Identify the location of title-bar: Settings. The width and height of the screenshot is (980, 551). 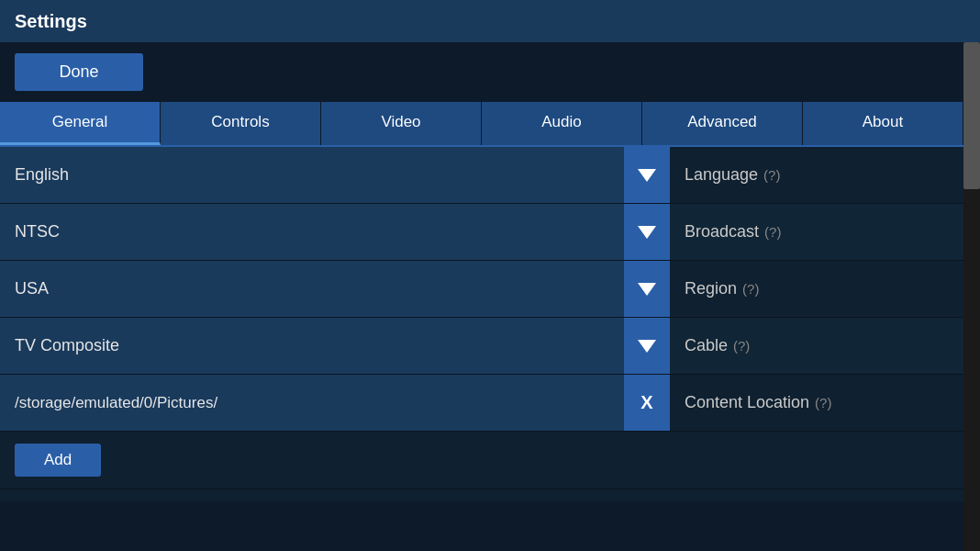
(490, 21).